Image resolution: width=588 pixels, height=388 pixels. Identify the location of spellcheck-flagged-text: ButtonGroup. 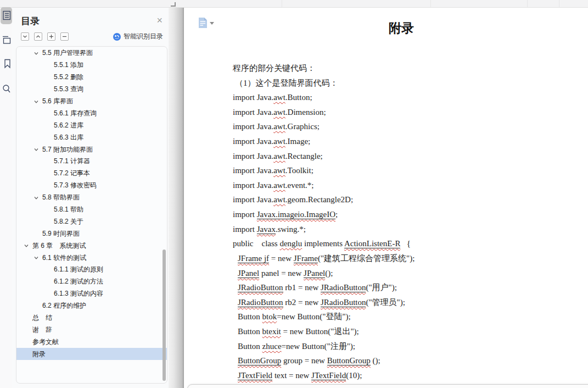
(349, 361).